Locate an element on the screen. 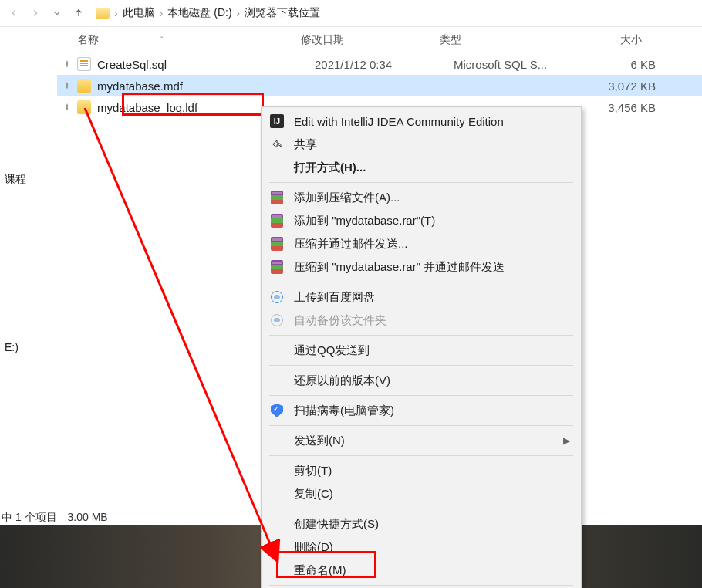 Image resolution: width=702 pixels, height=588 pixels. menu-edit-intellij: IJEdit with IntelliJ IDEA Community Edit… is located at coordinates (421, 121).